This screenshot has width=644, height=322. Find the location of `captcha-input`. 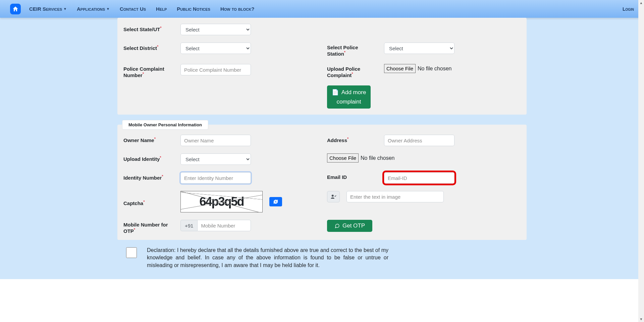

captcha-input is located at coordinates (395, 197).